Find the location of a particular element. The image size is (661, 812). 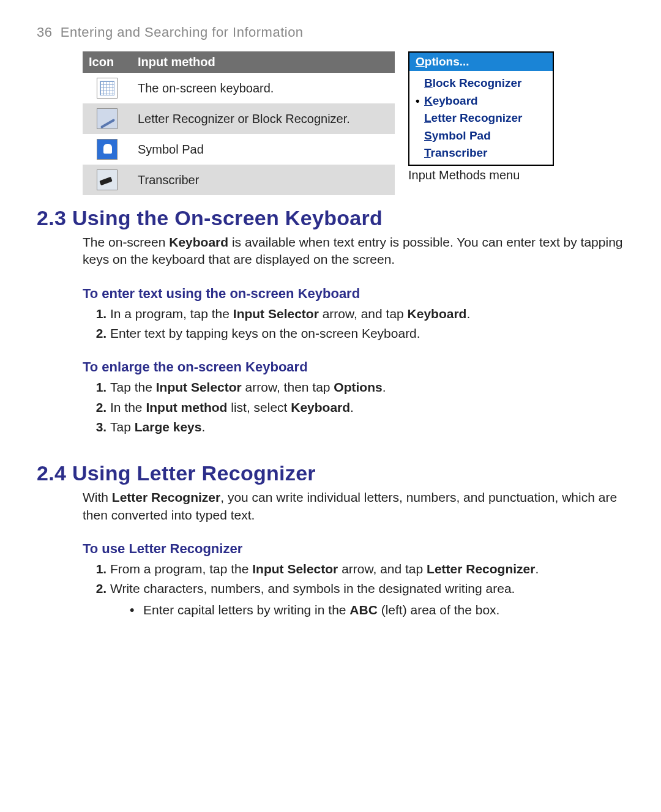

sub-heading-enlarge: To enlarge the on-screen Keyboard is located at coordinates (354, 367).